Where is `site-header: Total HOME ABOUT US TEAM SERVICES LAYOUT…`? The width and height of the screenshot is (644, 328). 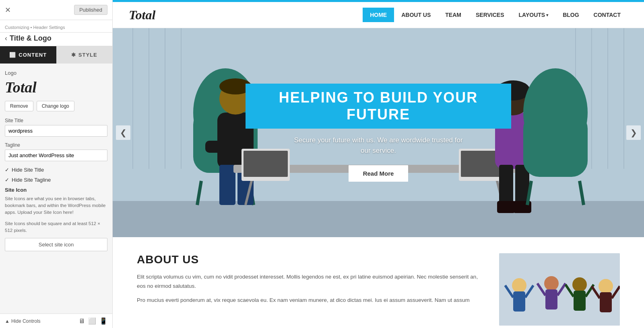 site-header: Total HOME ABOUT US TEAM SERVICES LAYOUT… is located at coordinates (378, 15).